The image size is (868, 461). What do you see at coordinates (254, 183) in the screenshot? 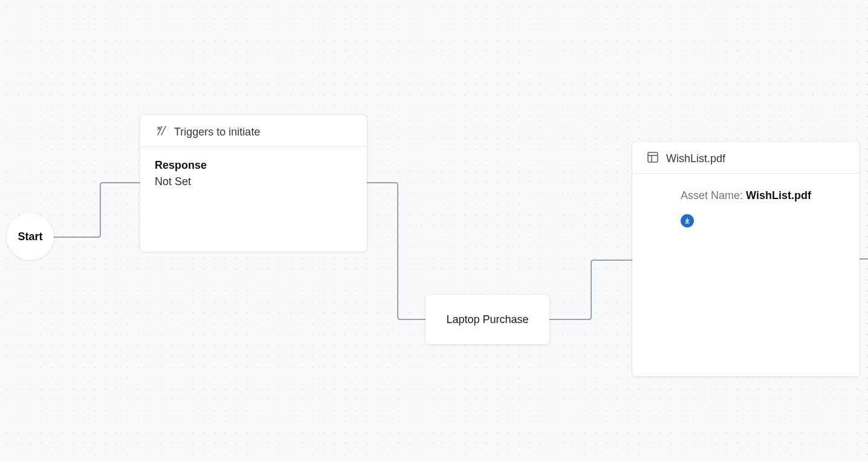
I see `trigger-card: Triggers to initiate Response Not Set` at bounding box center [254, 183].